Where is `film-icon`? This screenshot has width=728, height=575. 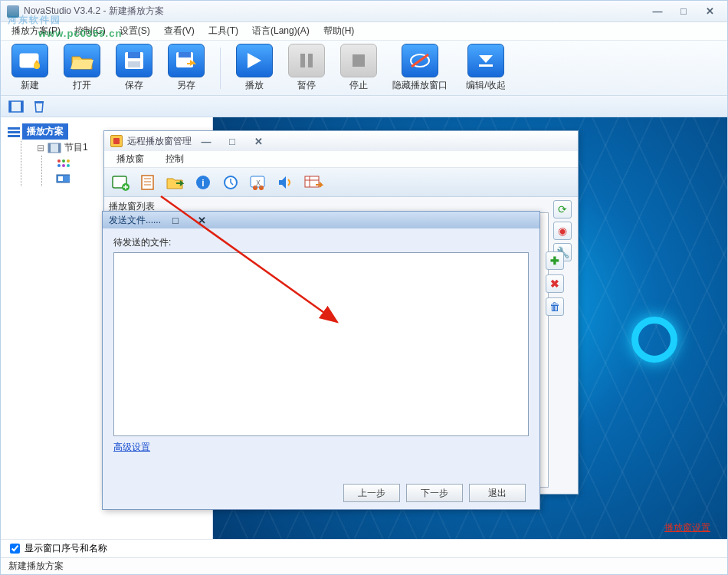
film-icon is located at coordinates (16, 107).